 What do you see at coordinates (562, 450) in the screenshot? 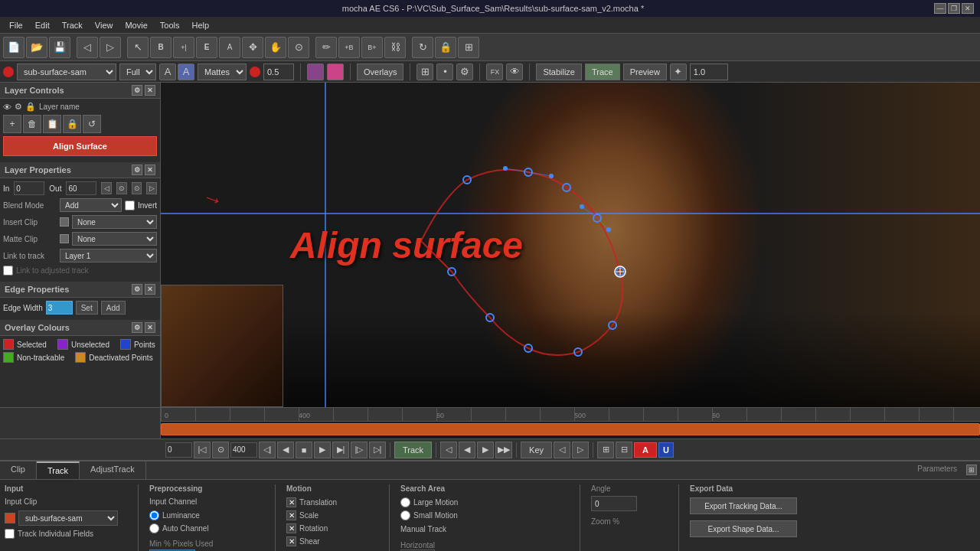
I see `key-left-btn: ◁` at bounding box center [562, 450].